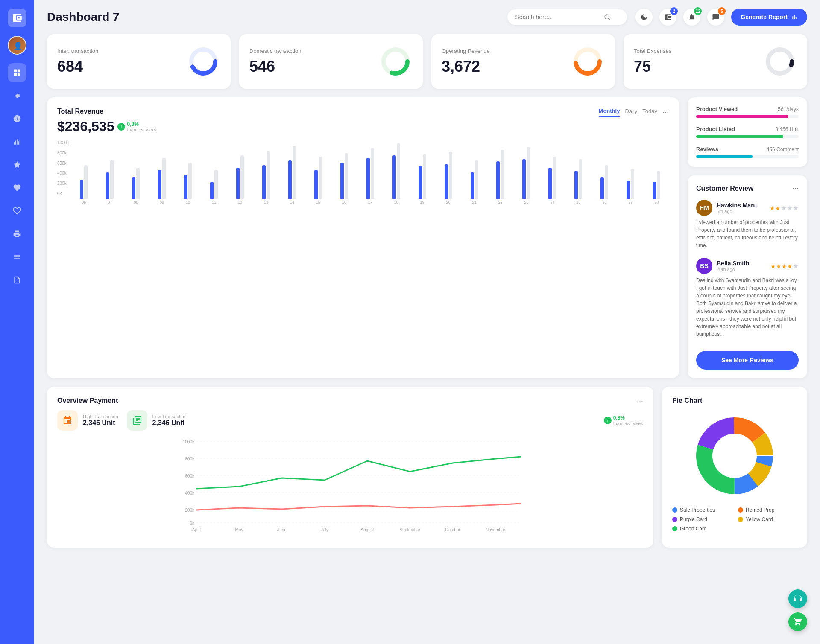 The height and width of the screenshot is (644, 820). I want to click on review-name-2: Bella Smith, so click(733, 263).